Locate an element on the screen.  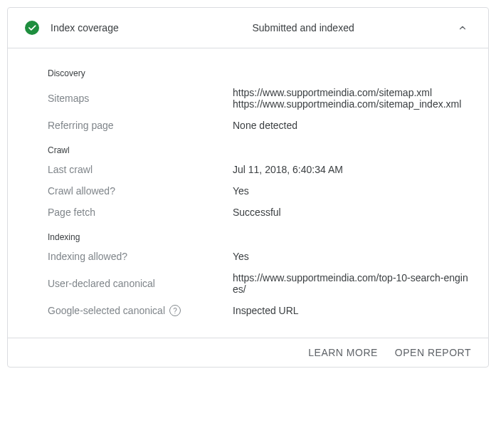
user-canonical-value: https://www.supportmeindia.com/top-10-se… is located at coordinates (352, 283).